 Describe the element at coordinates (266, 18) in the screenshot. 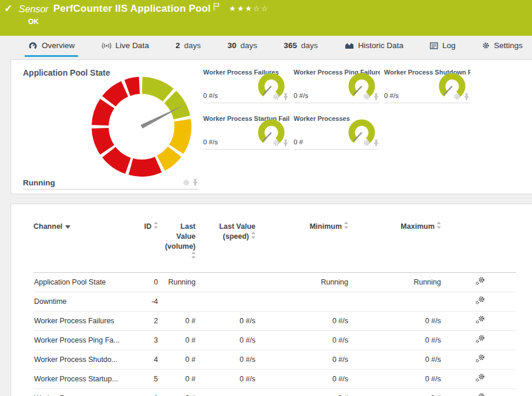

I see `sensor-status-header: ✓ Sensor PerfCounter IIS Application Poo…` at that location.